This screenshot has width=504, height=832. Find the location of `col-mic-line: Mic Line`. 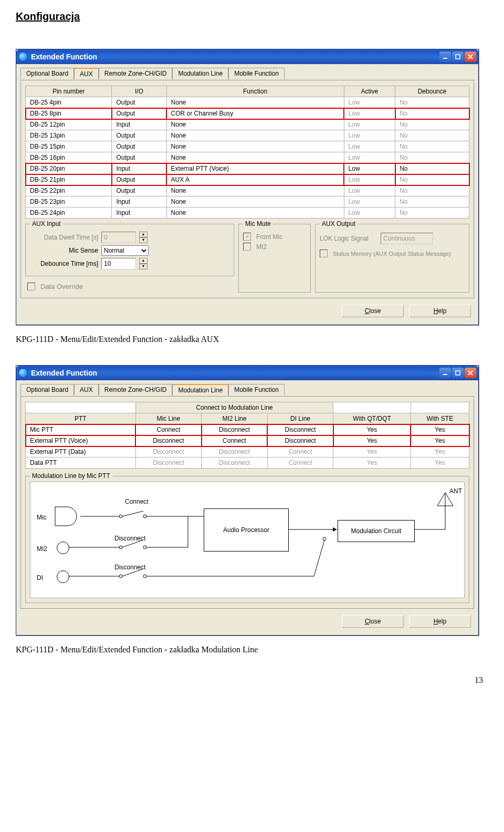

col-mic-line: Mic Line is located at coordinates (169, 419).